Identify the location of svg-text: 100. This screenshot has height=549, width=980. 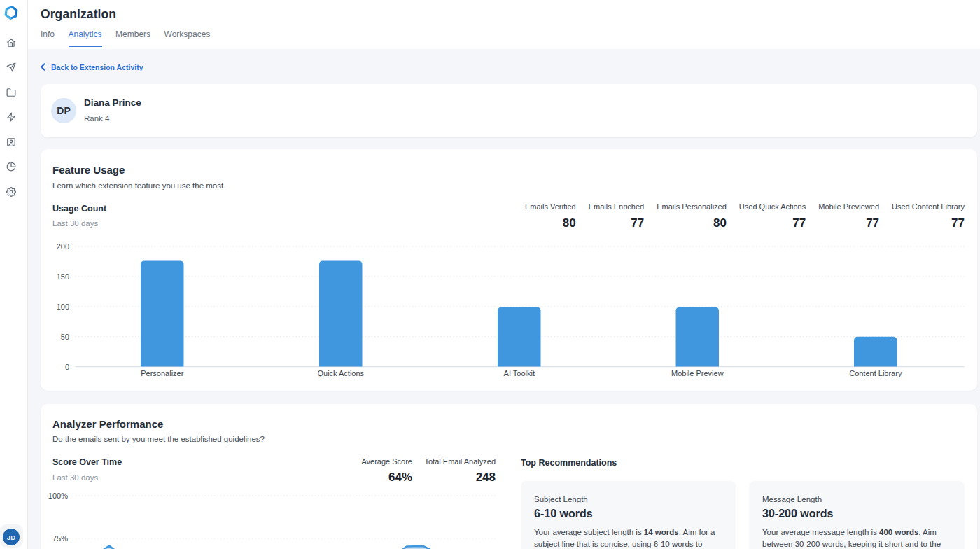
(63, 306).